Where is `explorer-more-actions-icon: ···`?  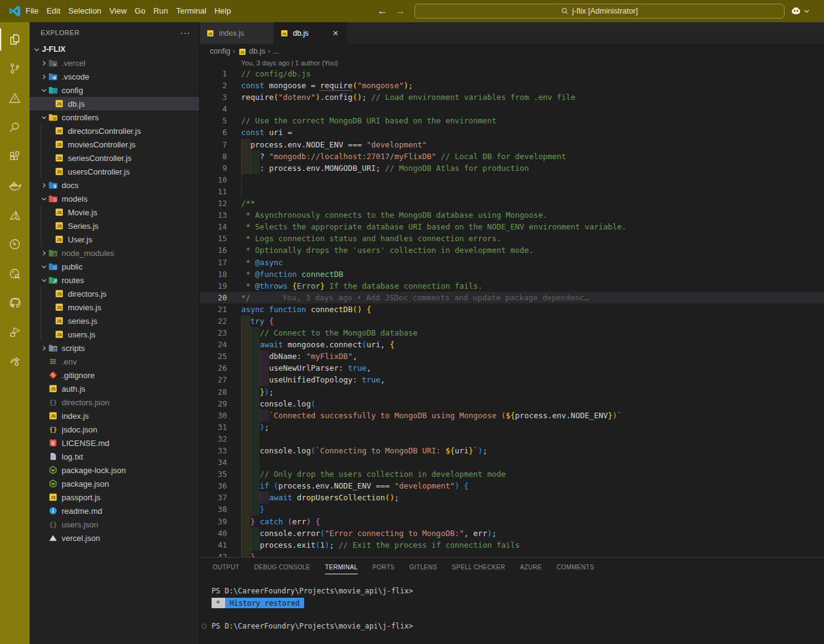 explorer-more-actions-icon: ··· is located at coordinates (185, 33).